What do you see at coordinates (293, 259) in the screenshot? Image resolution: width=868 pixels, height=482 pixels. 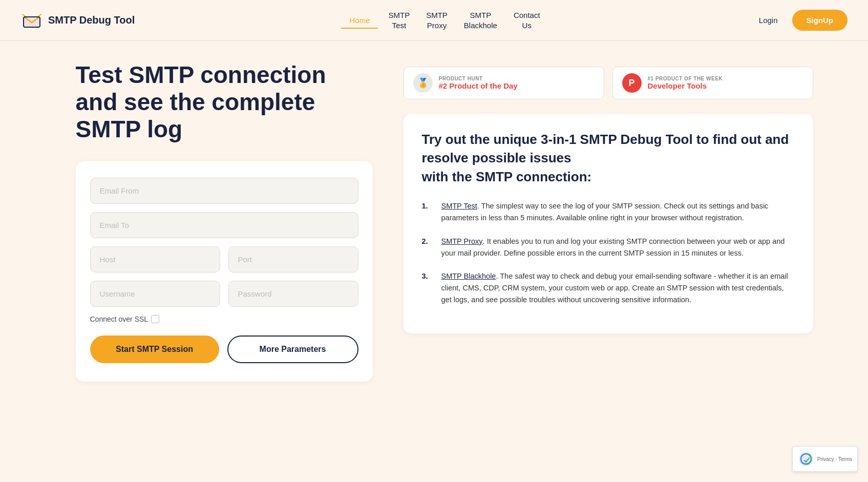 I see `port-field` at bounding box center [293, 259].